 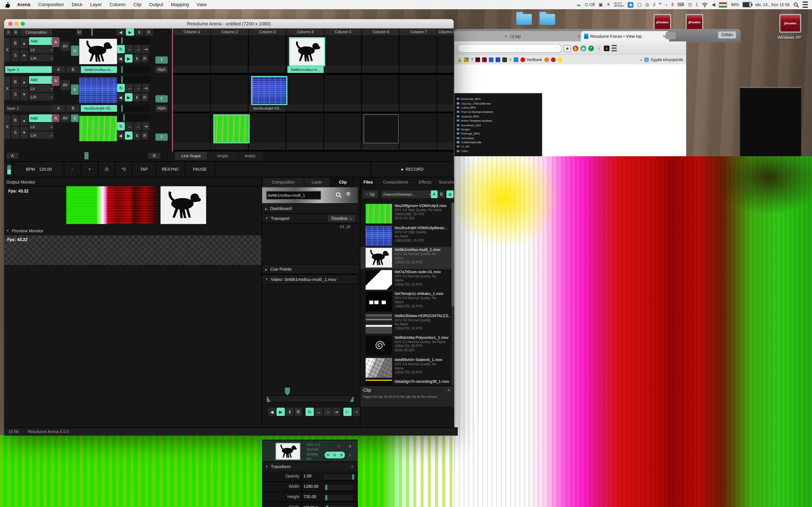 What do you see at coordinates (58, 108) in the screenshot?
I see `layer-crossfade-a-button: A` at bounding box center [58, 108].